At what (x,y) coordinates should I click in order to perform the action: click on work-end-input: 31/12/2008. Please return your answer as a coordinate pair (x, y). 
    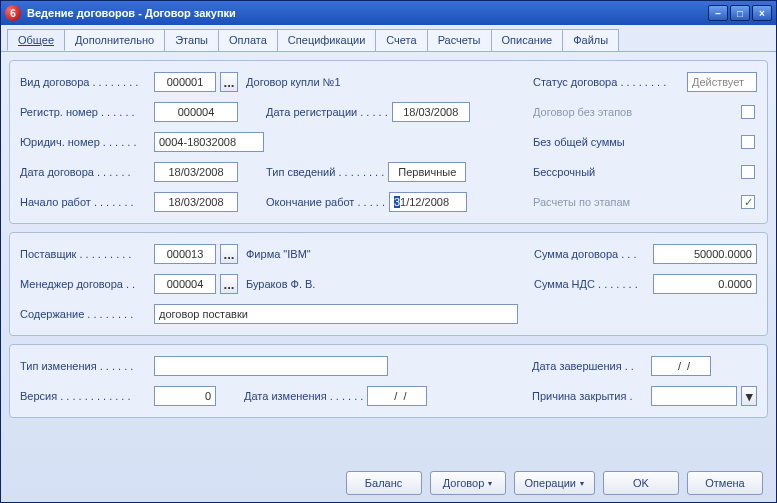
    Looking at the image, I should click on (428, 202).